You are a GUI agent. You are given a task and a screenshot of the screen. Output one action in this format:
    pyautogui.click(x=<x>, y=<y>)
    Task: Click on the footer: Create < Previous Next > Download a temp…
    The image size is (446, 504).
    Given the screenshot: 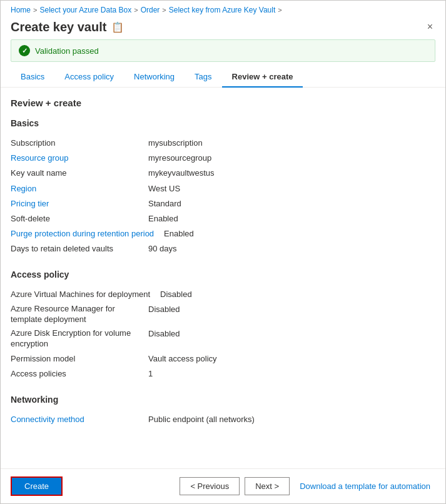 What is the action you would take?
    pyautogui.click(x=223, y=486)
    